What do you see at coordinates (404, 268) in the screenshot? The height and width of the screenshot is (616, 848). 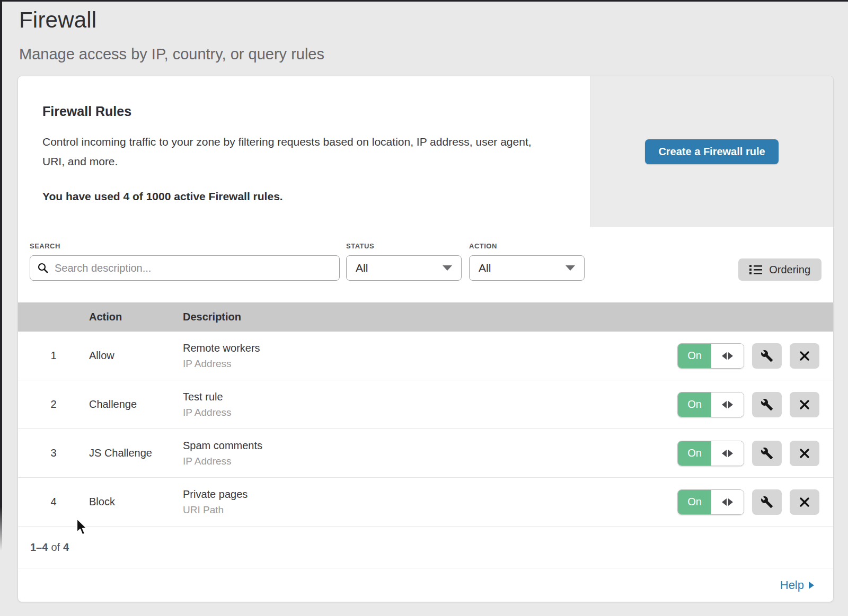 I see `status-select: All` at bounding box center [404, 268].